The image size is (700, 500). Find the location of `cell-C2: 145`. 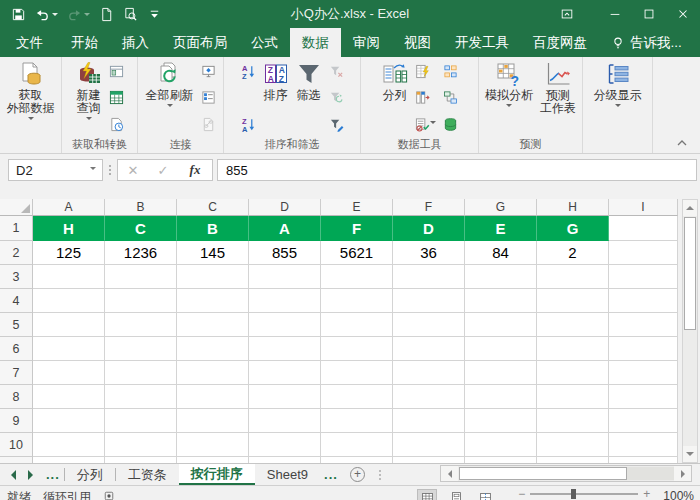

cell-C2: 145 is located at coordinates (213, 253).